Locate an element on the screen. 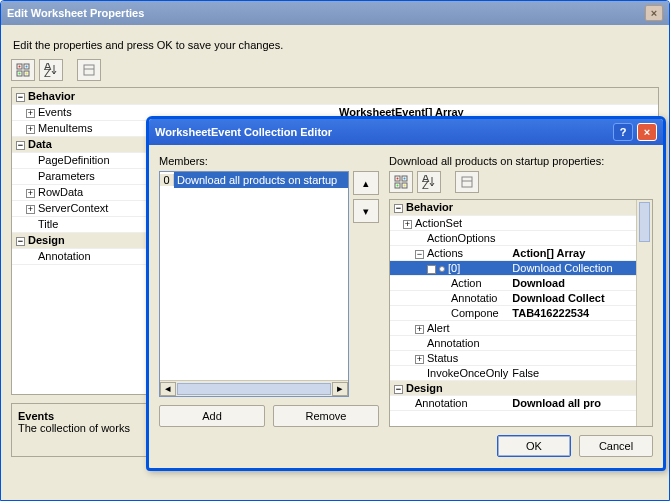 The height and width of the screenshot is (501, 670). chevron-right-icon: ▸ is located at coordinates (340, 388).